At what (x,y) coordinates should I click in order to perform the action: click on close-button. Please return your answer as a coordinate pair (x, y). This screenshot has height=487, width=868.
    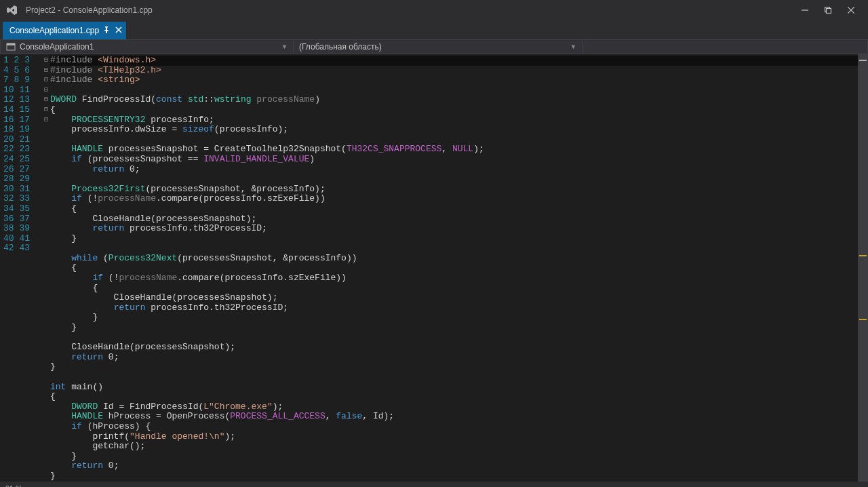
    Looking at the image, I should click on (851, 10).